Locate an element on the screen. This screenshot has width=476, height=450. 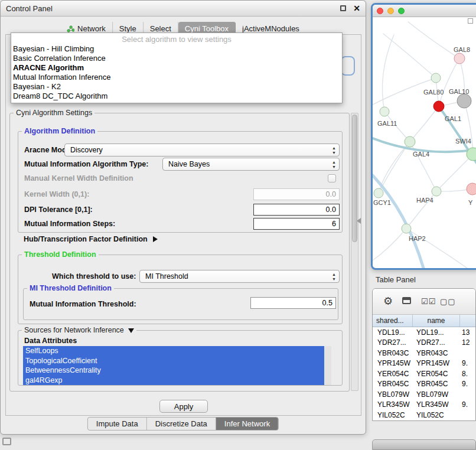
algorithm-option: ARACNE Algorithm is located at coordinates (177, 68).